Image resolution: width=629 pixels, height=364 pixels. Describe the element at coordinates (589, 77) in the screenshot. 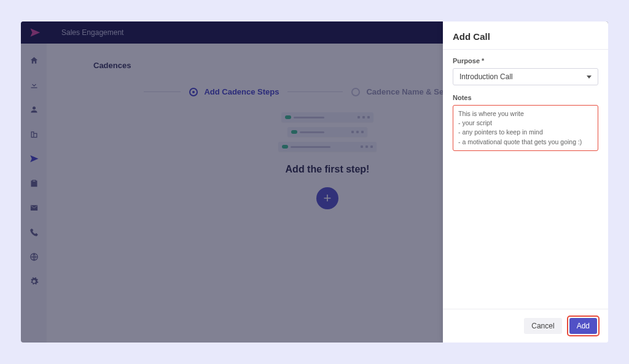

I see `chevron-down-icon` at that location.